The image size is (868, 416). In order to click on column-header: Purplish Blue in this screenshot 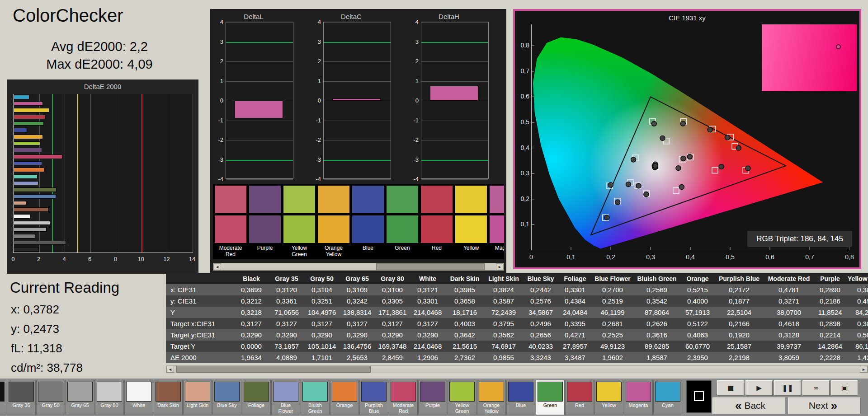, I will do `click(739, 278)`.